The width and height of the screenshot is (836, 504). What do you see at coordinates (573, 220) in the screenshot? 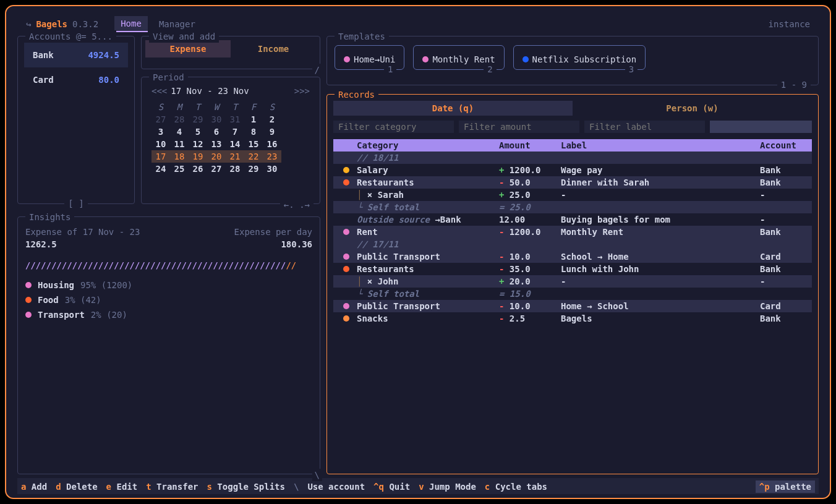
I see `table-row: Outside source →Bank 12.00Buying bagels …` at bounding box center [573, 220].